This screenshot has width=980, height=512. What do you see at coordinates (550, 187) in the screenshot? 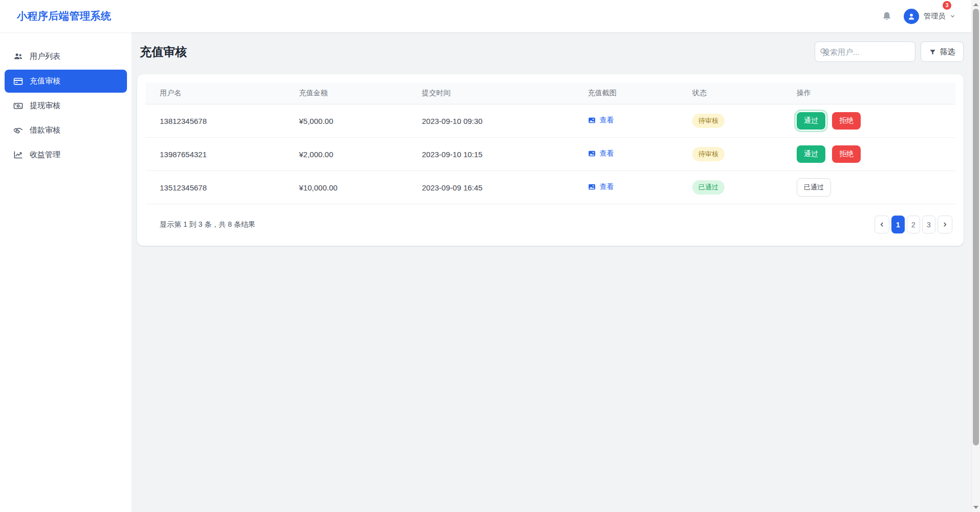
I see `table-row: 13512345678 ¥10,000.00 2023-09-09 16:45 …` at bounding box center [550, 187].